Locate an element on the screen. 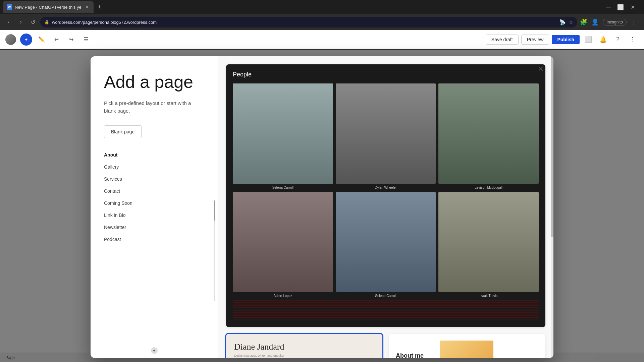 The height and width of the screenshot is (362, 644). person-name-5: Selena Carroll is located at coordinates (386, 296).